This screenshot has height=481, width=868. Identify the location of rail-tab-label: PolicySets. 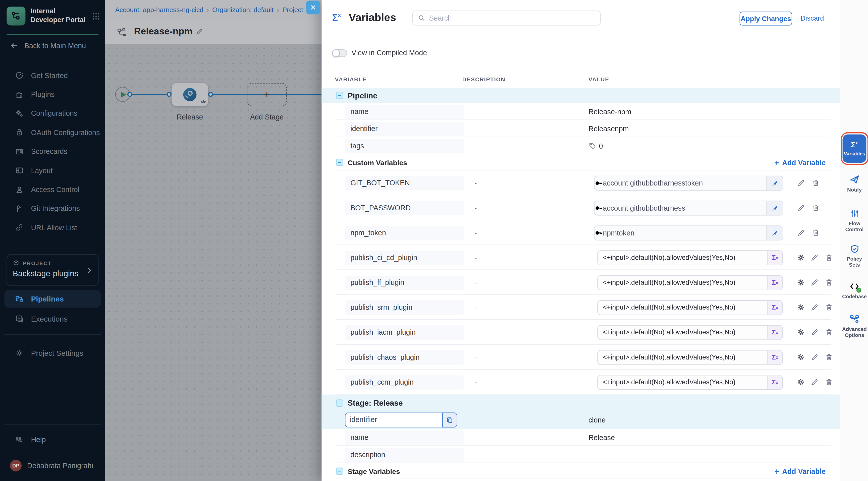
(855, 262).